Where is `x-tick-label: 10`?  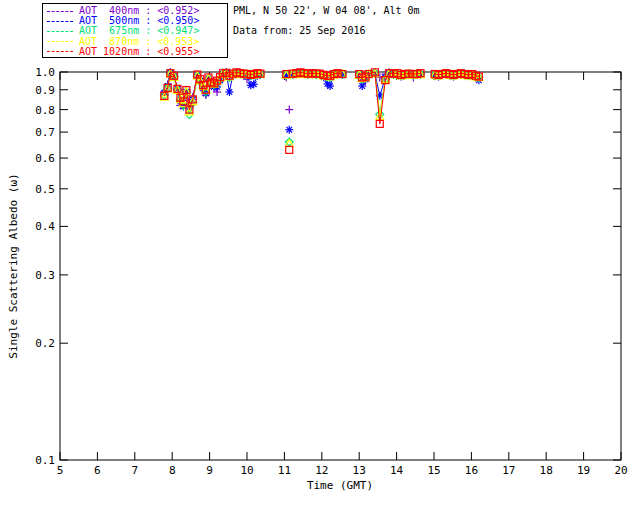 x-tick-label: 10 is located at coordinates (246, 470).